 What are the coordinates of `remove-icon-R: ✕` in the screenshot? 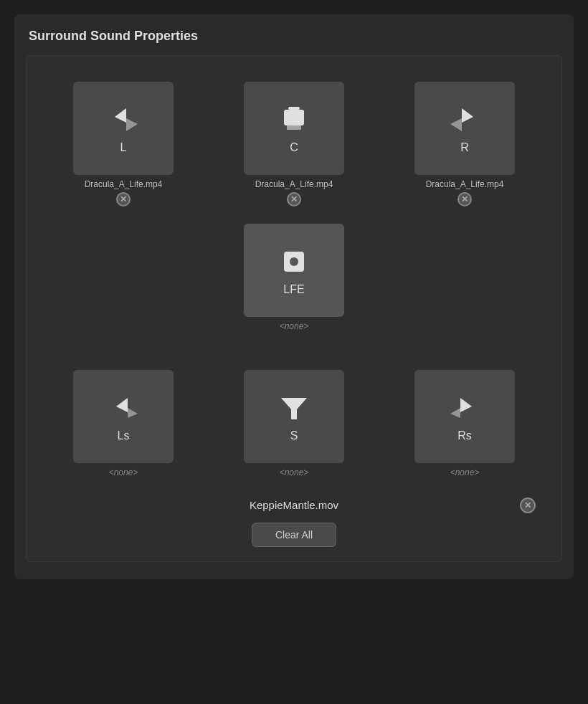 It's located at (465, 199).